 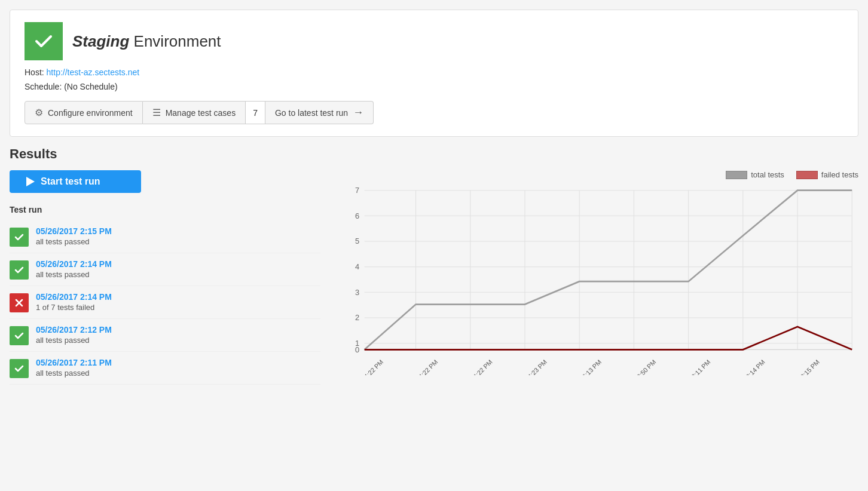 What do you see at coordinates (44, 41) in the screenshot?
I see `env-status-icon` at bounding box center [44, 41].